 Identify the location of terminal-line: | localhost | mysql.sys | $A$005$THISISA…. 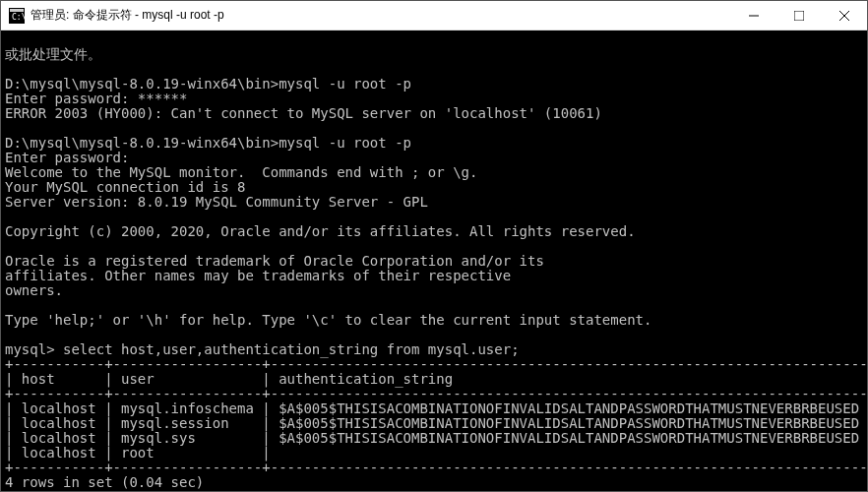
(436, 438).